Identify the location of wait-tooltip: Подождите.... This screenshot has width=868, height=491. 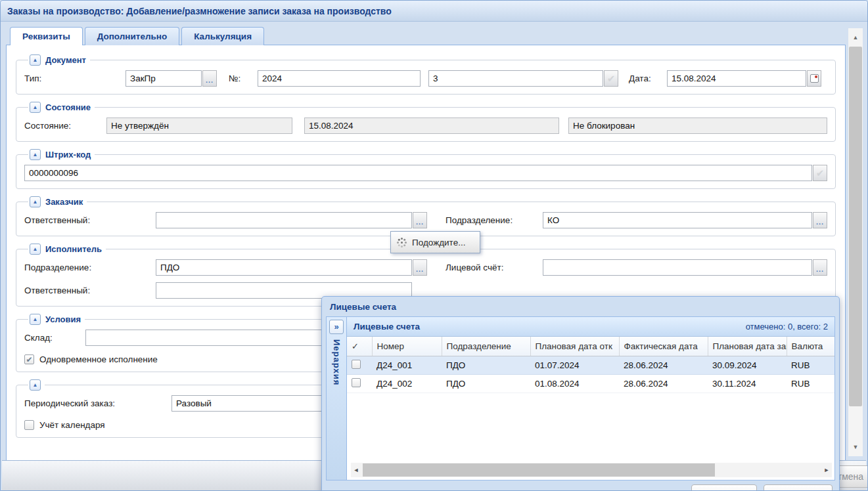
(435, 242).